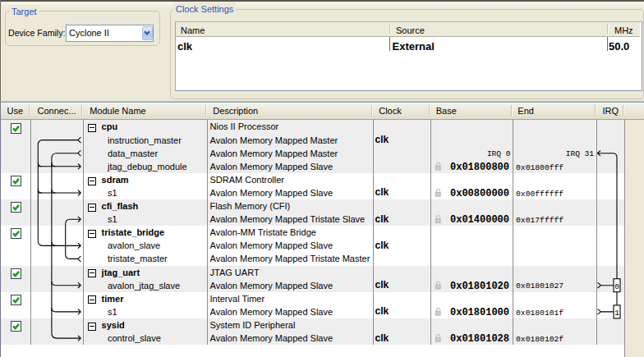 The height and width of the screenshot is (357, 644). I want to click on svg-text: 1, so click(617, 314).